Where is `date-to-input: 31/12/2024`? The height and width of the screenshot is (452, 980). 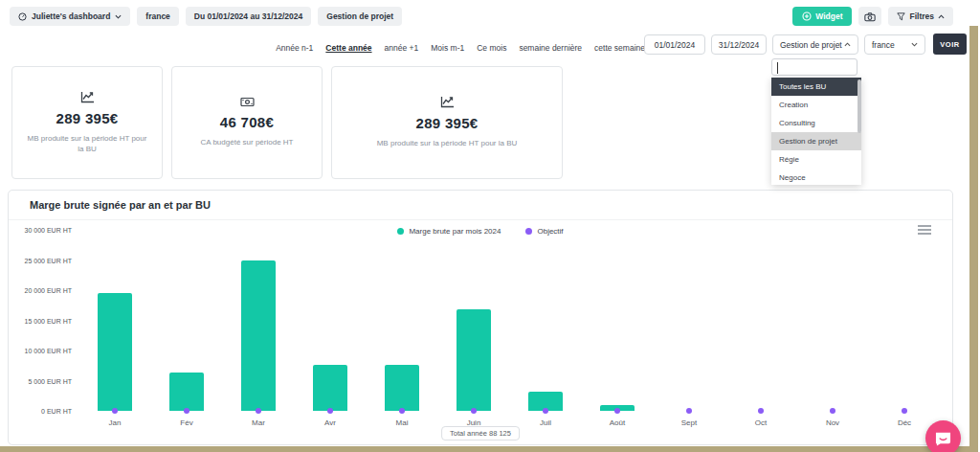
date-to-input: 31/12/2024 is located at coordinates (739, 44).